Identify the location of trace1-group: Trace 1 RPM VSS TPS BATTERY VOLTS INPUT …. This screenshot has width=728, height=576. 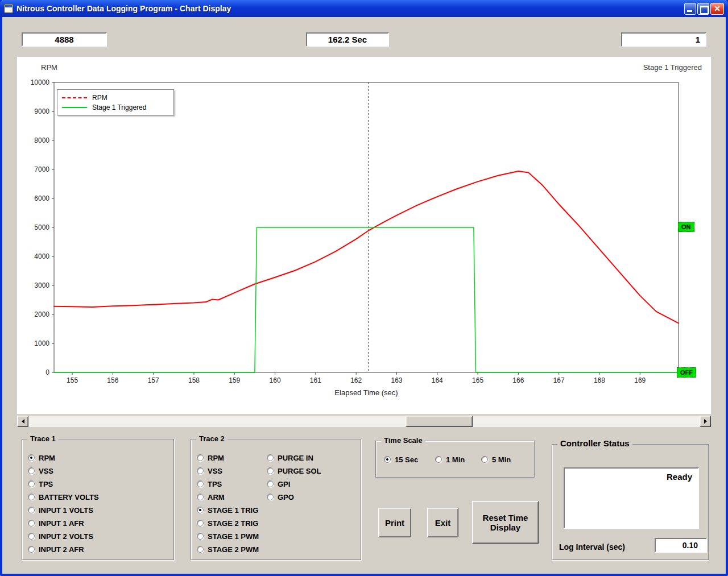
(98, 499).